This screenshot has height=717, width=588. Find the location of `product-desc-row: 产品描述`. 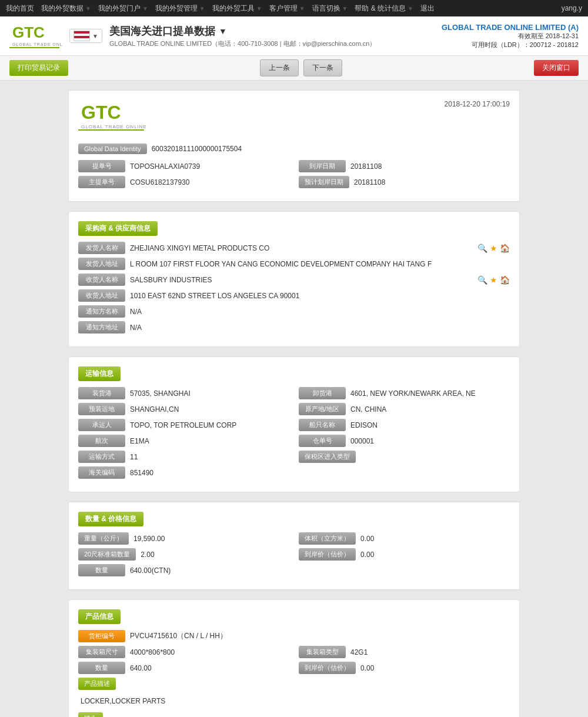

product-desc-row: 产品描述 is located at coordinates (294, 683).